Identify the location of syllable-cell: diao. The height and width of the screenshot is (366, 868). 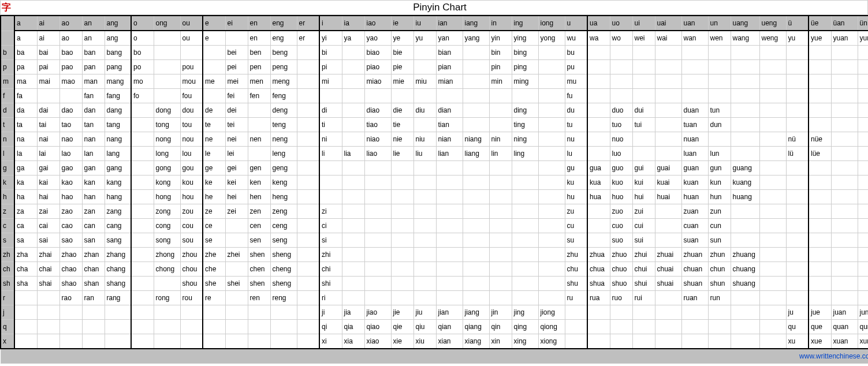
(378, 111).